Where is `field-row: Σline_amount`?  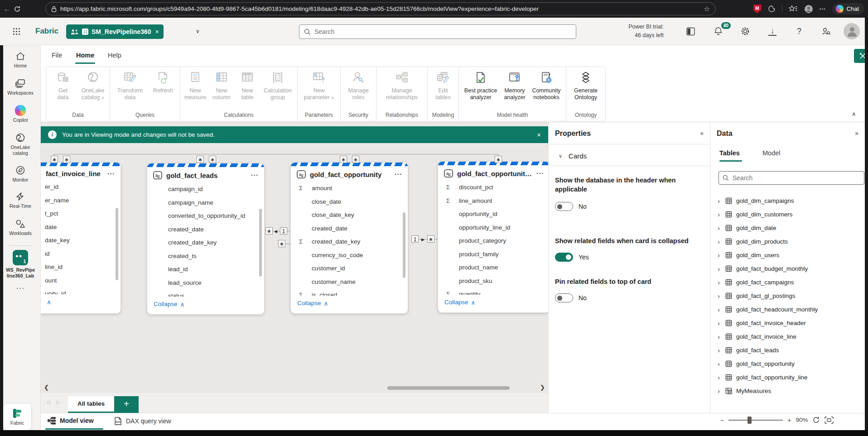
field-row: Σline_amount is located at coordinates (493, 201).